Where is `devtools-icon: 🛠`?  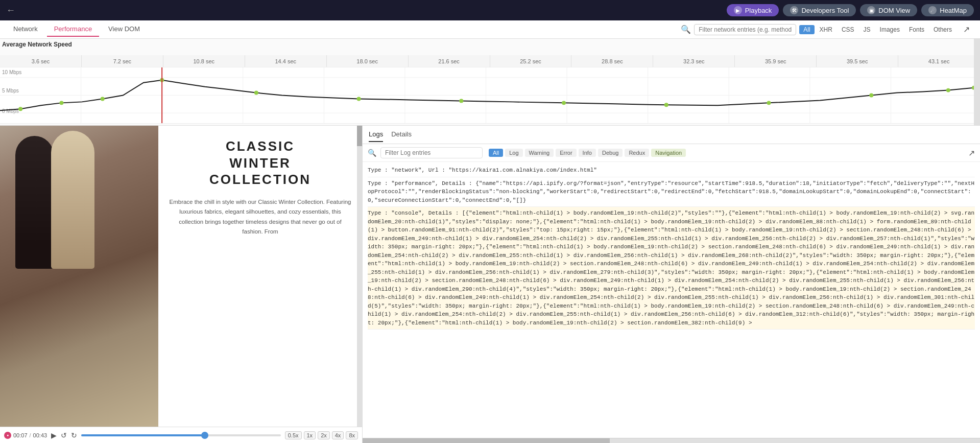 devtools-icon: 🛠 is located at coordinates (794, 10).